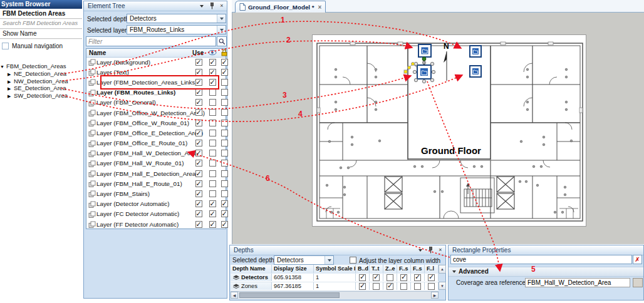 The image size is (644, 303). I want to click on selected-layer-combo: FBM_Routes_Links, so click(177, 30).